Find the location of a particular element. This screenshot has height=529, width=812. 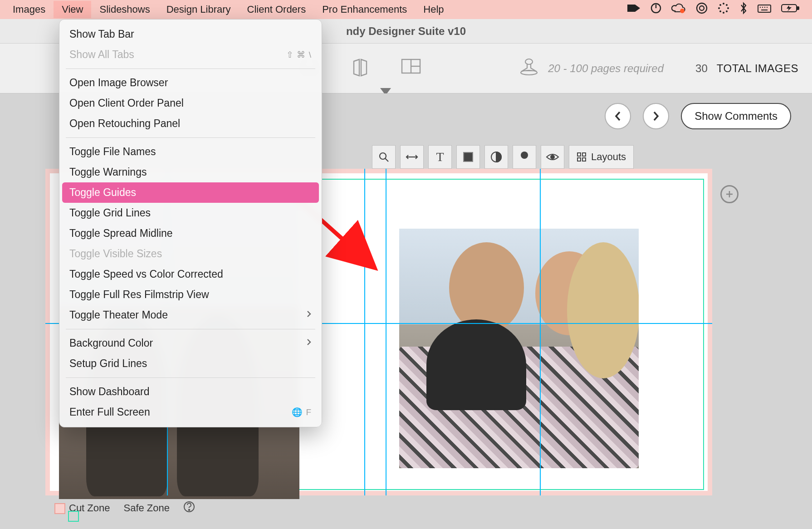

target-icon is located at coordinates (702, 10).